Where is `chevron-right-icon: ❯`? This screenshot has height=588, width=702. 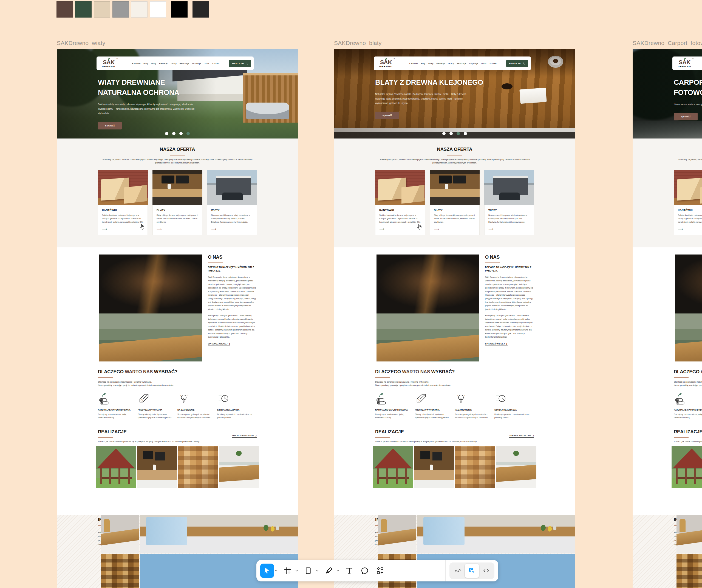 chevron-right-icon: ❯ is located at coordinates (534, 436).